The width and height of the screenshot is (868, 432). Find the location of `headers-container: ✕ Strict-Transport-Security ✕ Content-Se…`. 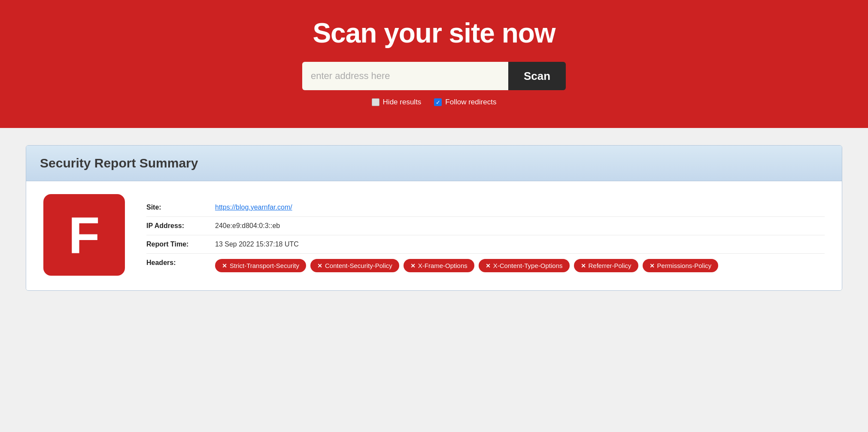

headers-container: ✕ Strict-Transport-Security ✕ Content-Se… is located at coordinates (467, 265).